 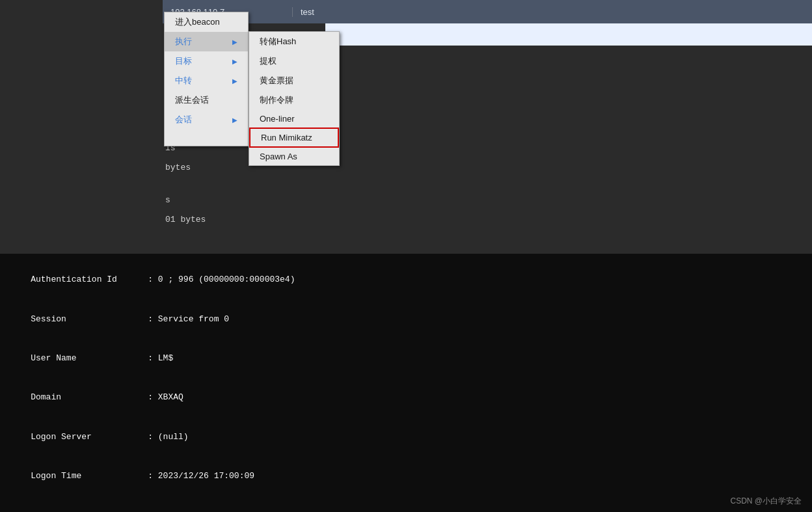 What do you see at coordinates (206, 100) in the screenshot?
I see `menu-item-spawn-session: 派生会话` at bounding box center [206, 100].